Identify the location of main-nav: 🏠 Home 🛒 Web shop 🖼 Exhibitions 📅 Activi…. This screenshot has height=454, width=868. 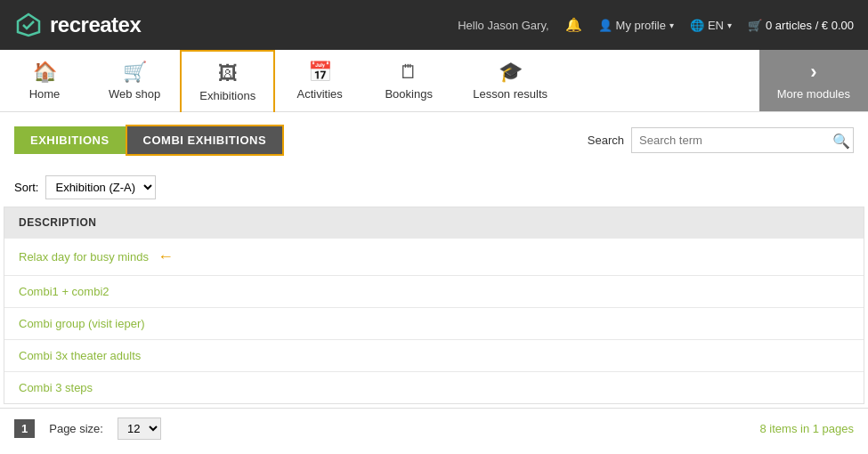
(434, 81).